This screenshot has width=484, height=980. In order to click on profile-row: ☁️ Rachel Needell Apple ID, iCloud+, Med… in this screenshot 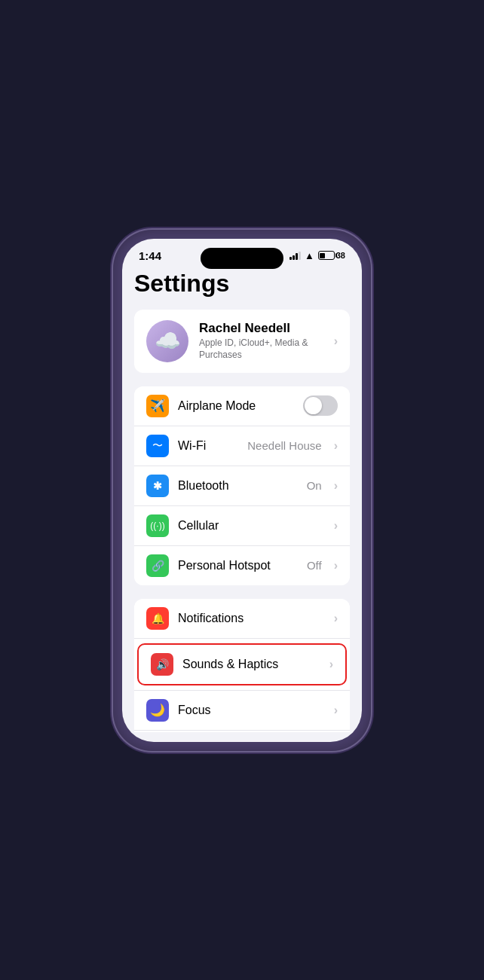, I will do `click(242, 341)`.